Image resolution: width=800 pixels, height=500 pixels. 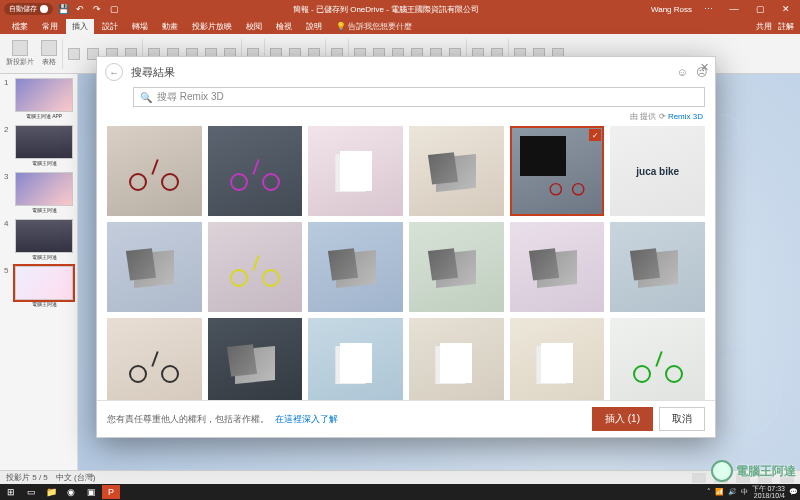 What do you see at coordinates (419, 97) in the screenshot?
I see `dialog-search-input: 🔍 搜尋 Remix 3D` at bounding box center [419, 97].